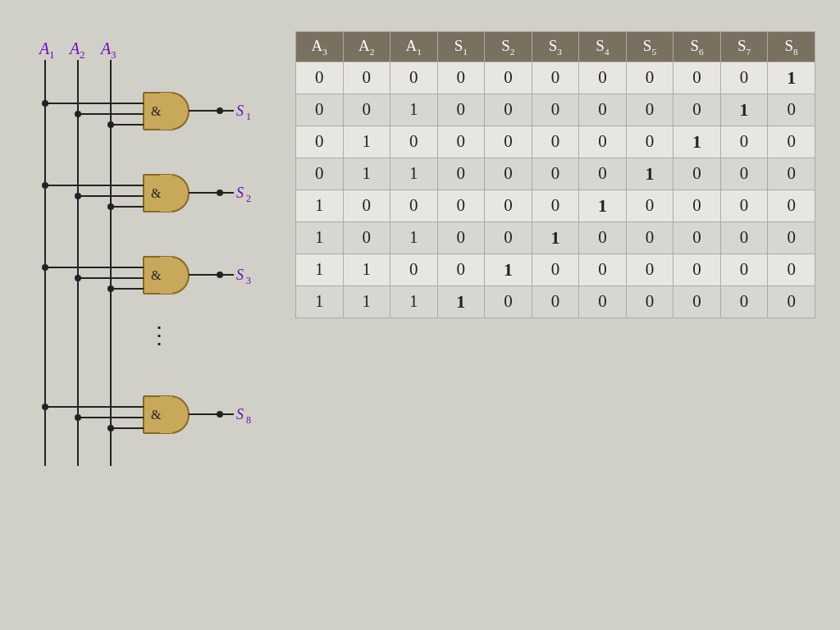 This screenshot has height=630, width=840. I want to click on col-header-s1: S1, so click(461, 48).